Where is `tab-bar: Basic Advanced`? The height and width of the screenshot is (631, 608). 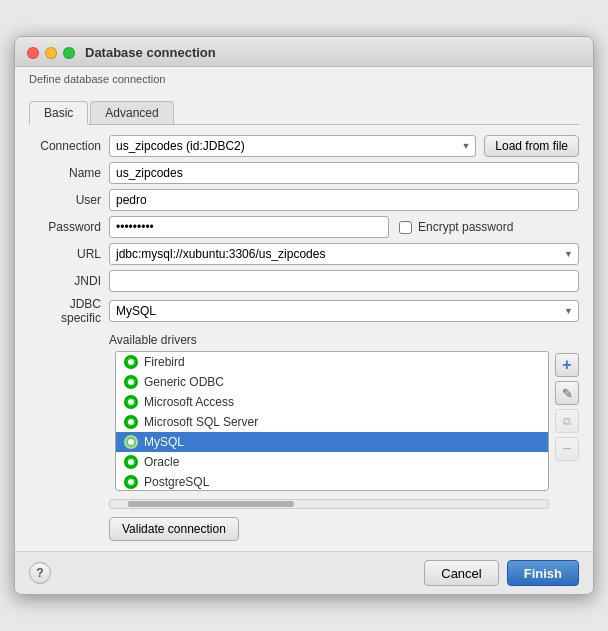 tab-bar: Basic Advanced is located at coordinates (304, 113).